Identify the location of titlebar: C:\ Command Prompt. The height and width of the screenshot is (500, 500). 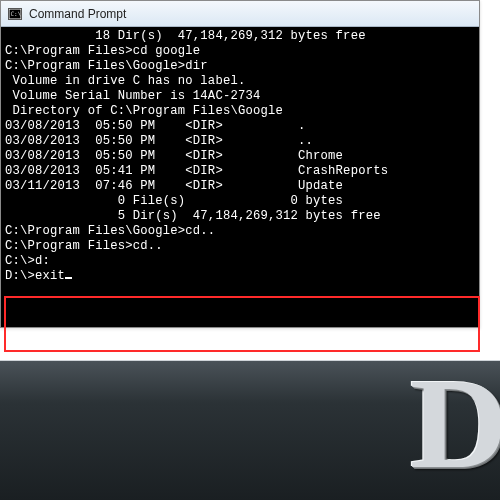
(240, 14).